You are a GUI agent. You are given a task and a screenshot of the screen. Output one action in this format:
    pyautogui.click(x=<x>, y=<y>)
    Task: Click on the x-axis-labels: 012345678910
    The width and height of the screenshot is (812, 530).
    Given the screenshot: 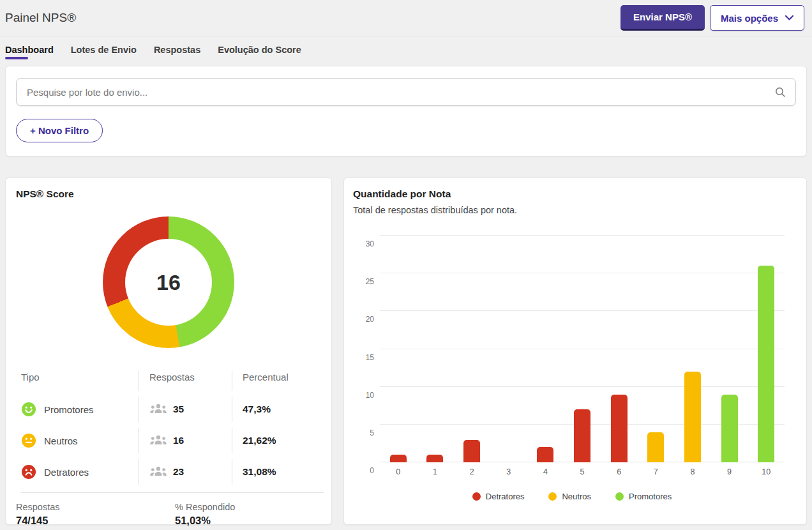 What is the action you would take?
    pyautogui.click(x=582, y=472)
    